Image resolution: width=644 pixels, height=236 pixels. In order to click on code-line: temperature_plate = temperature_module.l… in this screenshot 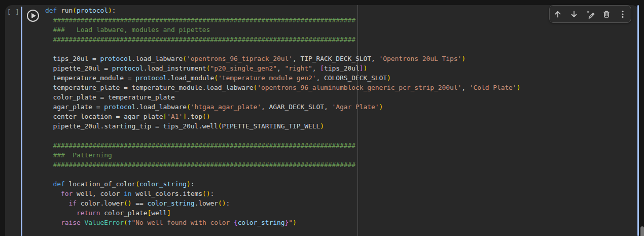, I will do `click(283, 87)`.